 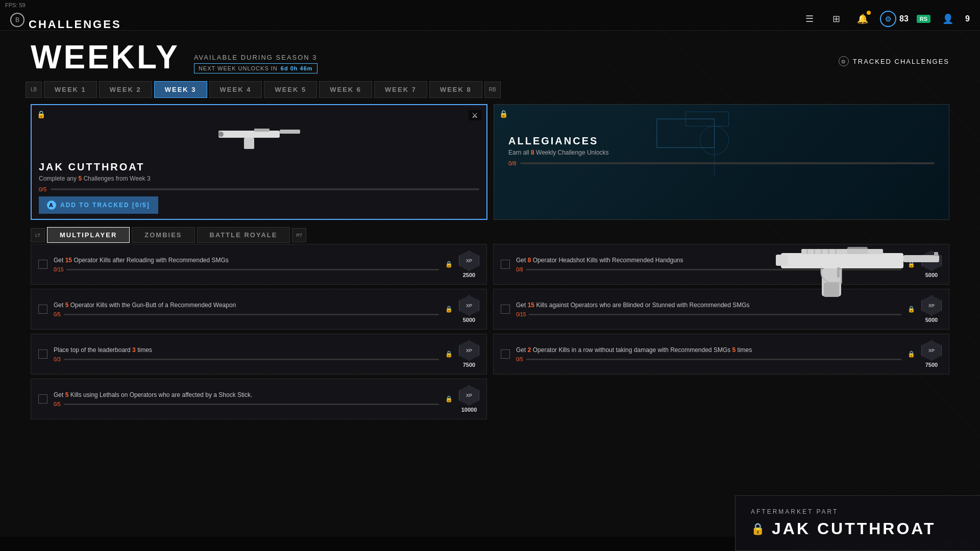 What do you see at coordinates (758, 529) in the screenshot?
I see `aftermarket-lock-icon: 🔒` at bounding box center [758, 529].